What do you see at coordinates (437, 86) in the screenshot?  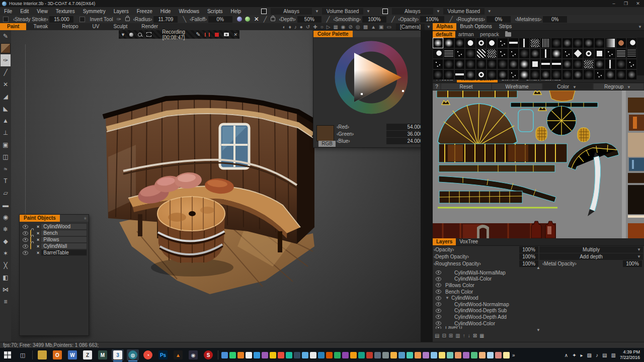 I see `help-button: ?` at bounding box center [437, 86].